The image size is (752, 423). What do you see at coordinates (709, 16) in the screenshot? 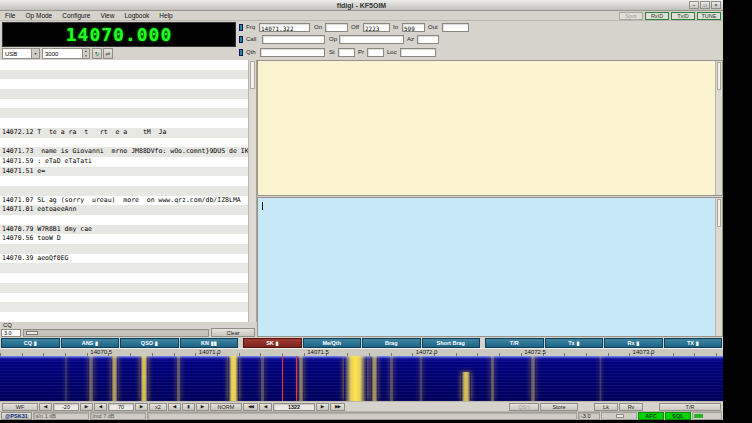
I see `id-toggle-button: TUNE` at bounding box center [709, 16].